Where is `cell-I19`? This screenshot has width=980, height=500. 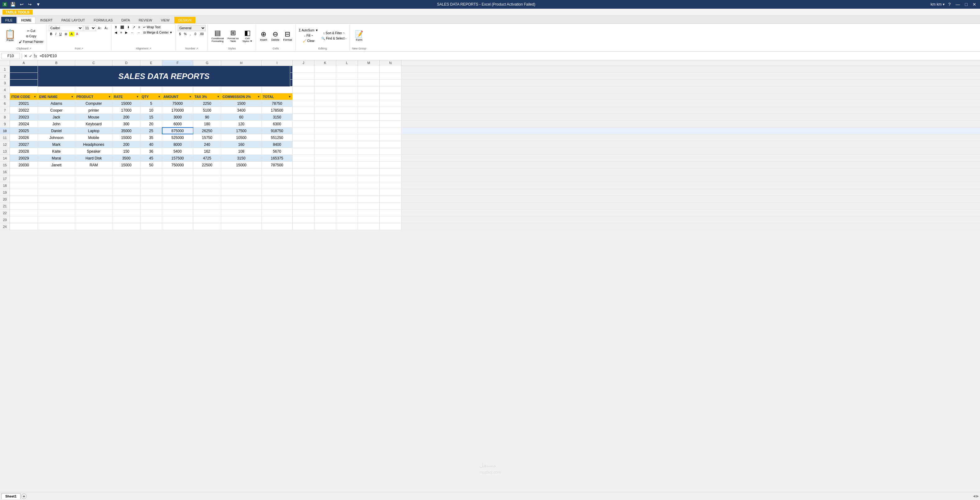 cell-I19 is located at coordinates (277, 192).